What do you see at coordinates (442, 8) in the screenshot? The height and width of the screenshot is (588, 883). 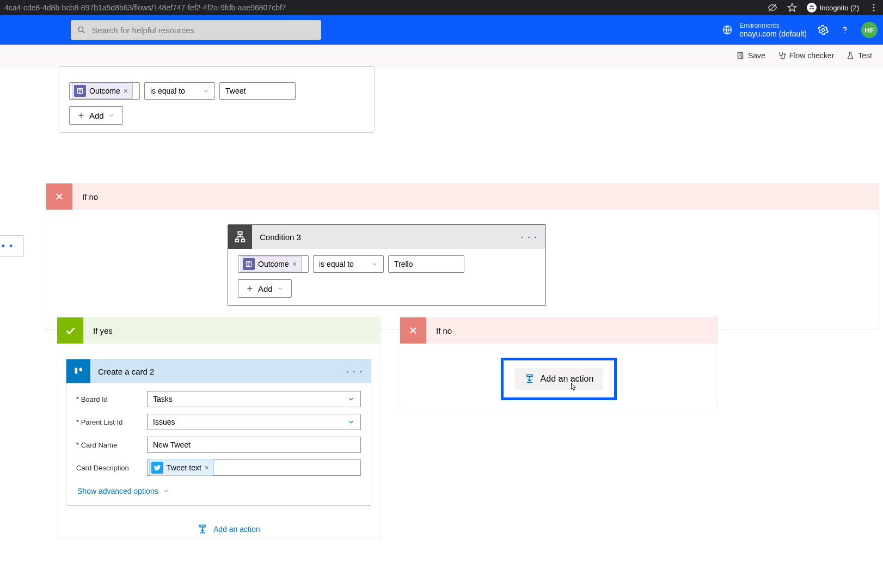 I see `browser-chrome: 4ca4-cde8-4d8b-bcb8-897b1a5d8b63/flows/1…` at bounding box center [442, 8].